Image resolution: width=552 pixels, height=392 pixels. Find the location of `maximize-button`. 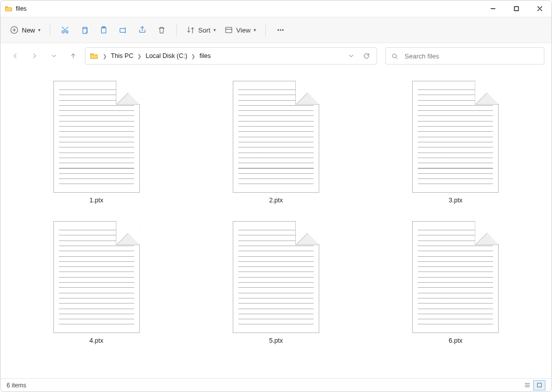

maximize-button is located at coordinates (516, 9).